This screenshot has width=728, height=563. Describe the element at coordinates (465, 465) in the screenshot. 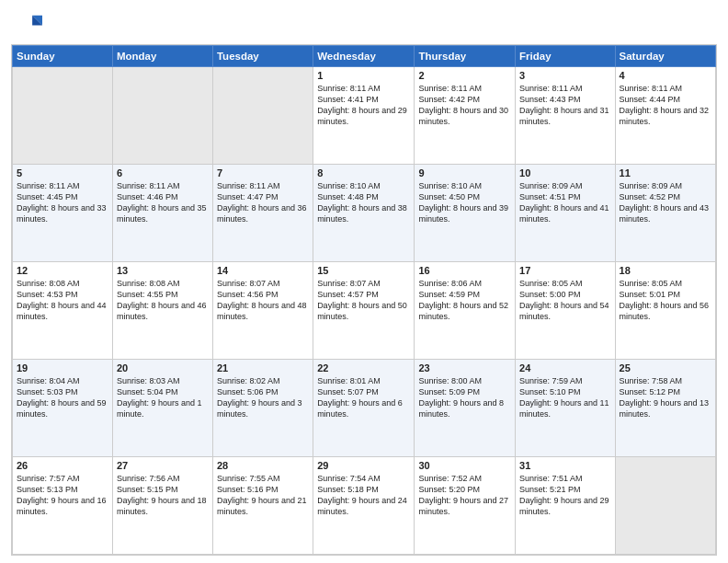

I see `day-number: 30` at that location.